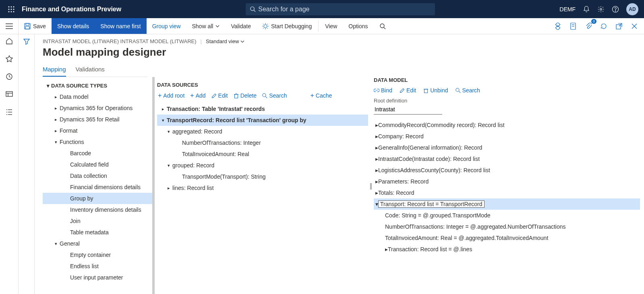 This screenshot has width=644, height=294. What do you see at coordinates (11, 9) in the screenshot?
I see `app-launcher-icon` at bounding box center [11, 9].